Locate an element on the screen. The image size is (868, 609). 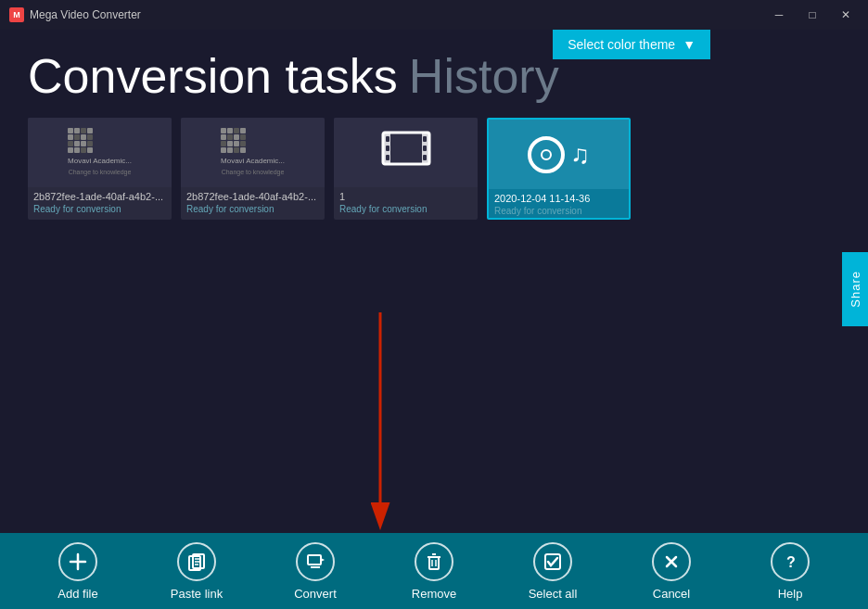
page-title: Conversion tasksHistory is located at coordinates (434, 76).